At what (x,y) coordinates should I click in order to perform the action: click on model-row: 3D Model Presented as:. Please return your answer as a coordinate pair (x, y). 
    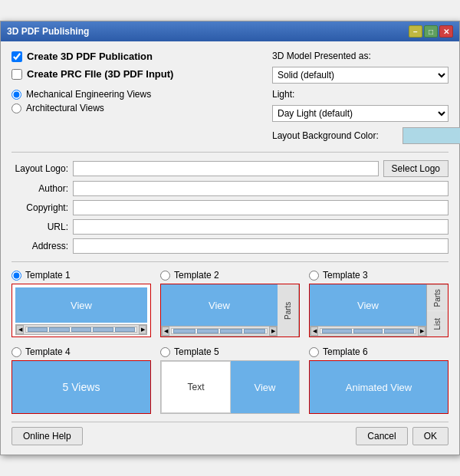
    Looking at the image, I should click on (360, 56).